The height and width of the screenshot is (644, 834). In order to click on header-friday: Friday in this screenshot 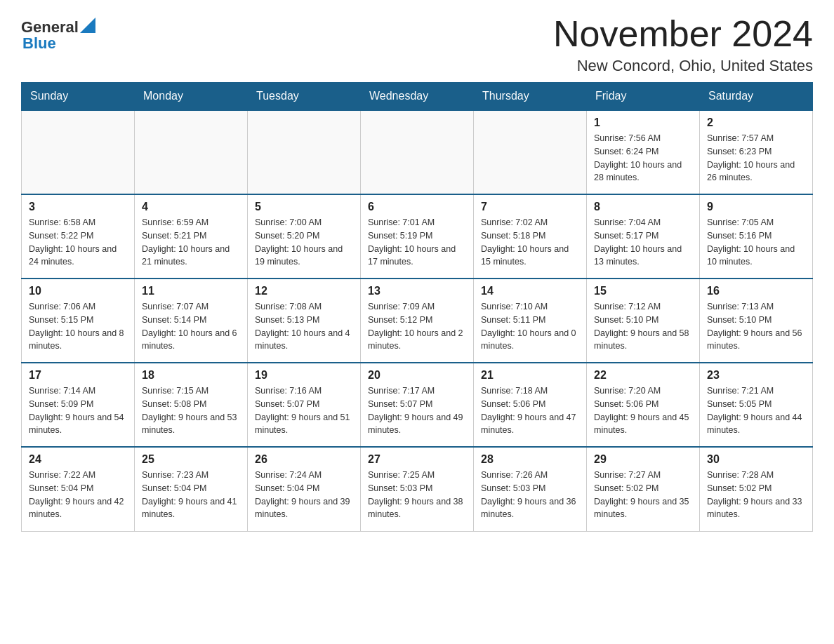, I will do `click(643, 97)`.